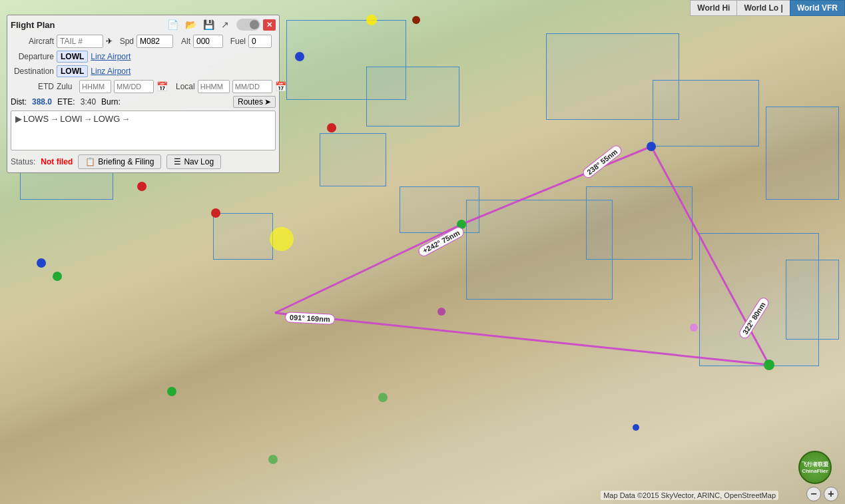 This screenshot has width=845, height=504. Describe the element at coordinates (32, 71) in the screenshot. I see `destination-label: Destination` at that location.